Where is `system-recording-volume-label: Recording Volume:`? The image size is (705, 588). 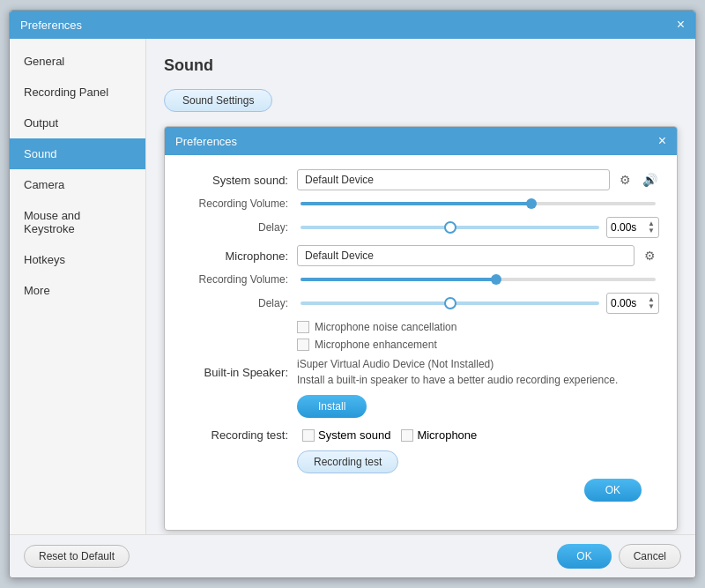 system-recording-volume-label: Recording Volume: is located at coordinates (240, 204).